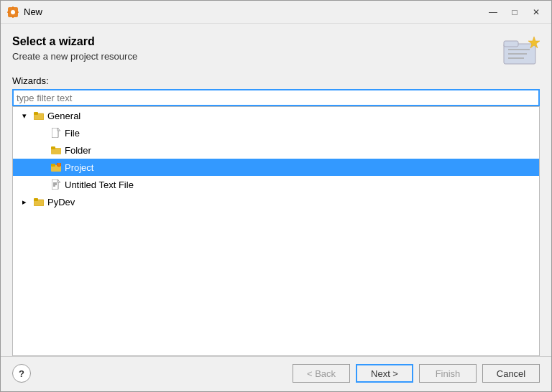 Image resolution: width=552 pixels, height=392 pixels. I want to click on project-icon, so click(56, 167).